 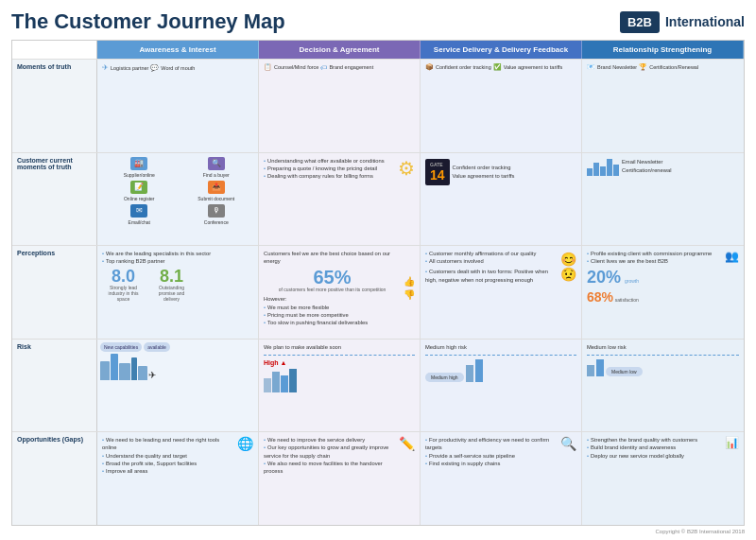 I want to click on logo-b2b: B2B, so click(x=640, y=23).